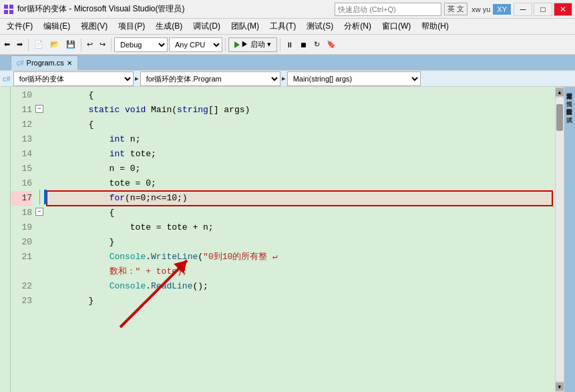  What do you see at coordinates (299, 257) in the screenshot?
I see `code-line-21: Console.WriteLine("0到10的所有整 ↵` at bounding box center [299, 257].